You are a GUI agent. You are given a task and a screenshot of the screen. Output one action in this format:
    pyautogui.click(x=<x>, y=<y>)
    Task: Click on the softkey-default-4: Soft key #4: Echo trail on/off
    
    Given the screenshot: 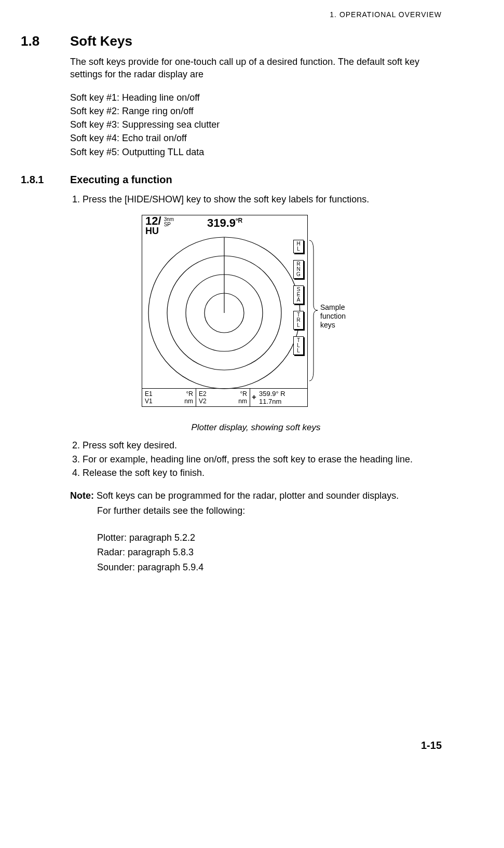 What is the action you would take?
    pyautogui.click(x=256, y=138)
    